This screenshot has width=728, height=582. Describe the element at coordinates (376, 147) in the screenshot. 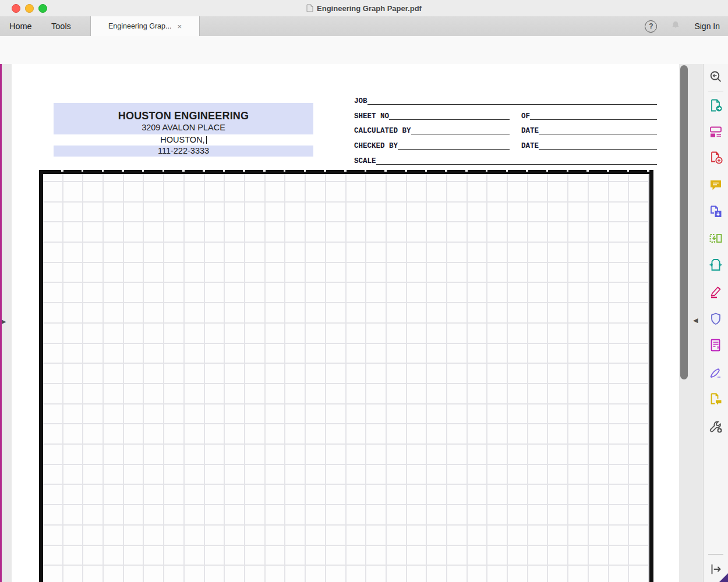

I see `checked-by-label: CHECKED BY` at that location.